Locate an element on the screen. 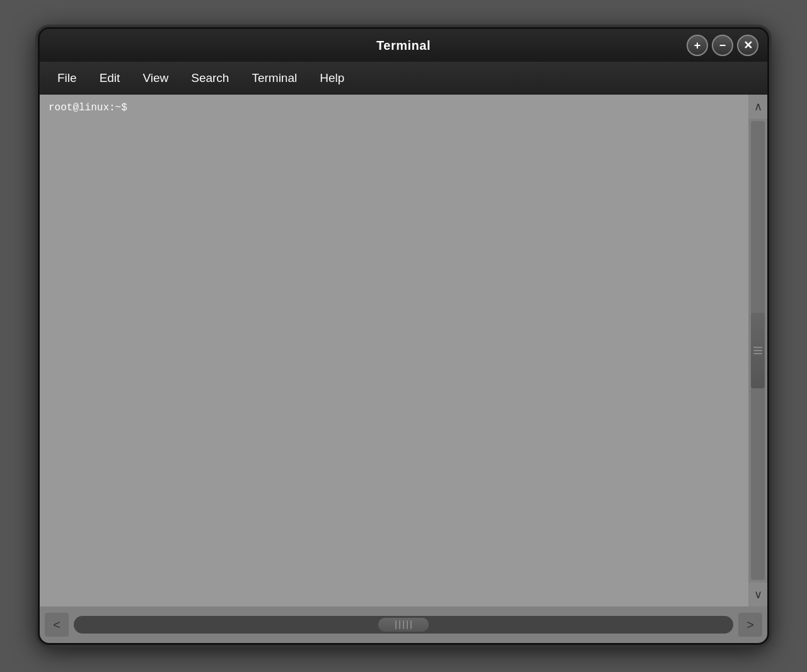 The height and width of the screenshot is (672, 807). menu-search: Search is located at coordinates (210, 78).